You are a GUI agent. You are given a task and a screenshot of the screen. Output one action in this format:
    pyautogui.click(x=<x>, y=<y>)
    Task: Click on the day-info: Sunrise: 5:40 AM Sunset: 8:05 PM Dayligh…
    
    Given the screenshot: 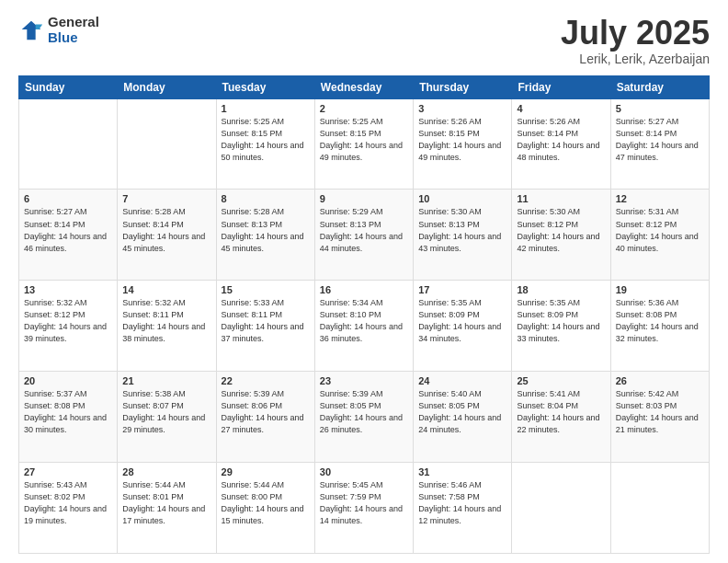 What is the action you would take?
    pyautogui.click(x=462, y=412)
    